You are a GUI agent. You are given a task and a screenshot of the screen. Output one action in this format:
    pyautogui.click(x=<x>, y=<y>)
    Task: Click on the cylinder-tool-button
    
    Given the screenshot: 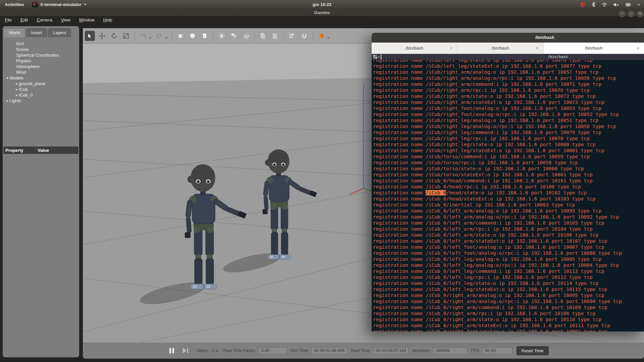 What is the action you would take?
    pyautogui.click(x=205, y=36)
    